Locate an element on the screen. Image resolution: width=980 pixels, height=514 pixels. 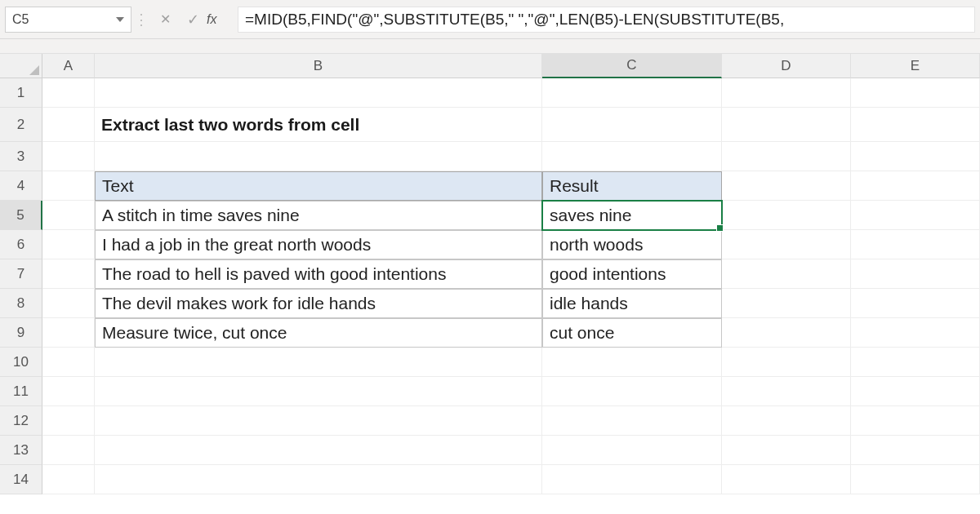
cell-B7: The road to hell is paved with good inte… is located at coordinates (318, 274).